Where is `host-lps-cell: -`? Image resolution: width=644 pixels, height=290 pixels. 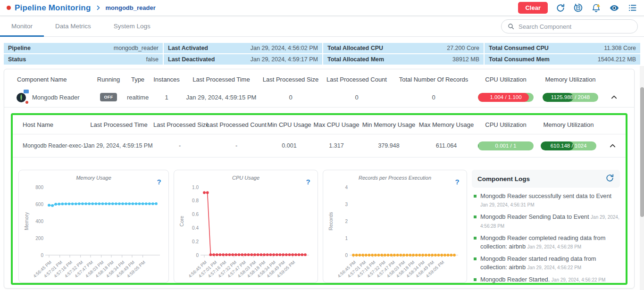
host-lps-cell: - is located at coordinates (180, 146).